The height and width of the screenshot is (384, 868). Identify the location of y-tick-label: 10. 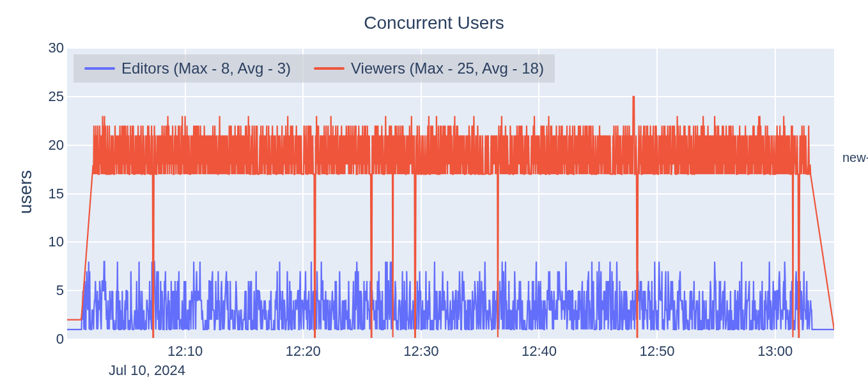
(48, 242).